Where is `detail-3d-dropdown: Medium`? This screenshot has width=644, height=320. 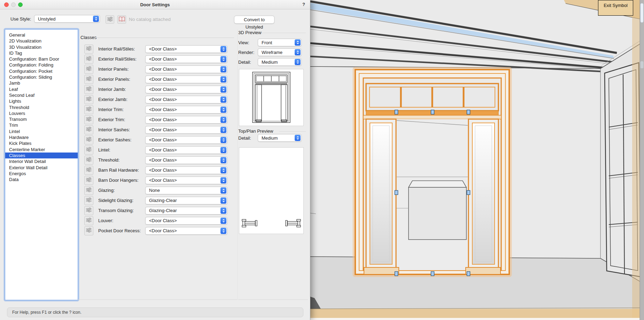 detail-3d-dropdown: Medium is located at coordinates (280, 62).